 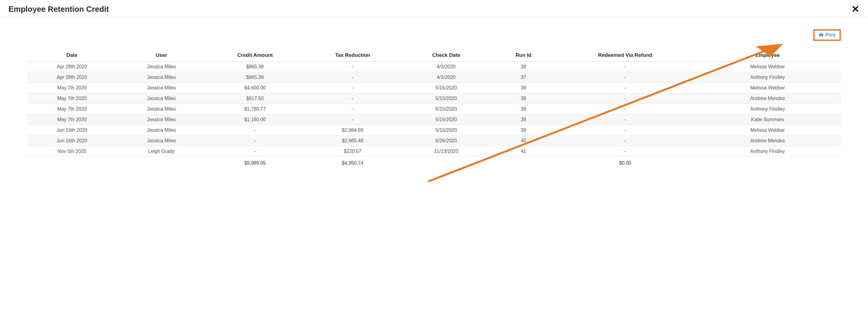 I want to click on print-button: Print, so click(x=827, y=35).